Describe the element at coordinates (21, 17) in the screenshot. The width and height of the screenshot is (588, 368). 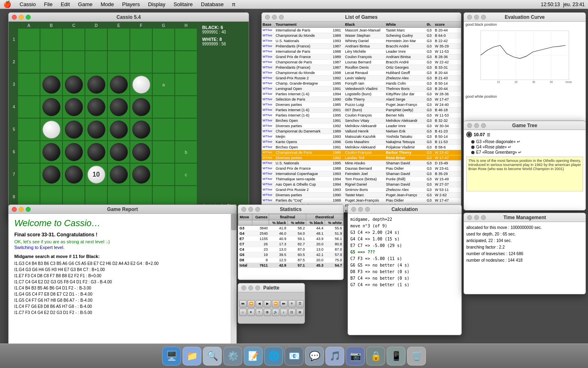
I see `minimize-button` at that location.